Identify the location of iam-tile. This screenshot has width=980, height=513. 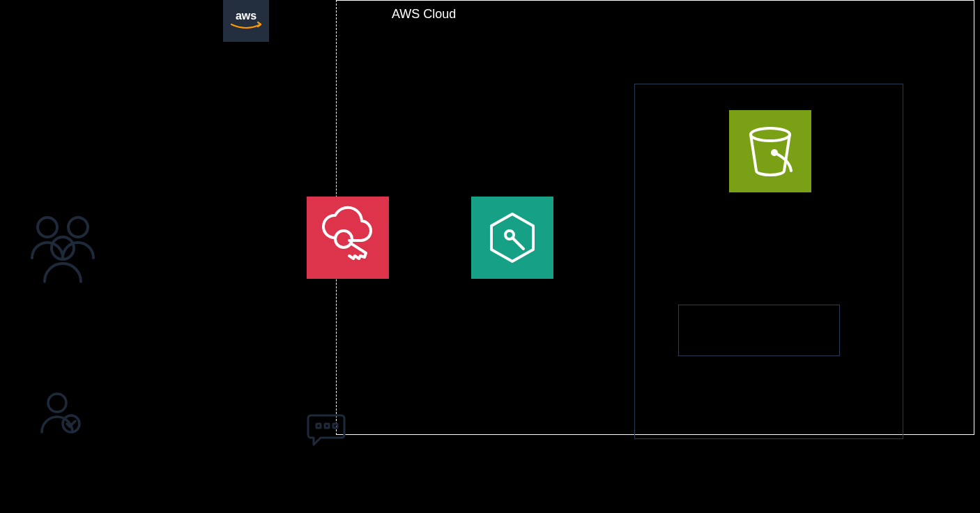
(348, 238).